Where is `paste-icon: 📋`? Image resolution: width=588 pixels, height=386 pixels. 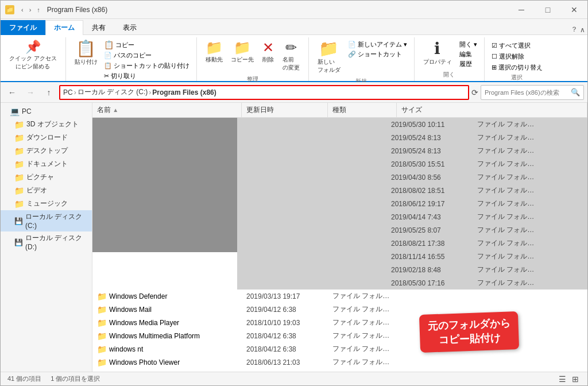 paste-icon: 📋 is located at coordinates (86, 49).